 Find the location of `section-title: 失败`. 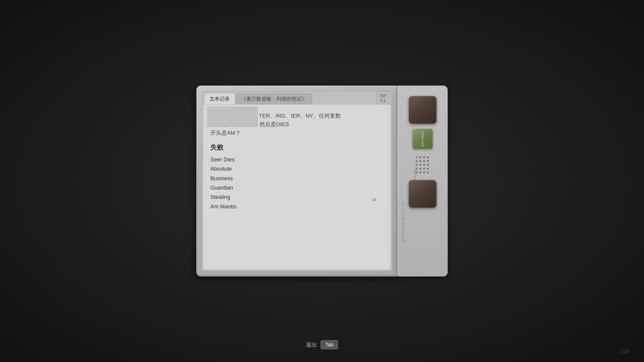

section-title: 失败 is located at coordinates (297, 148).